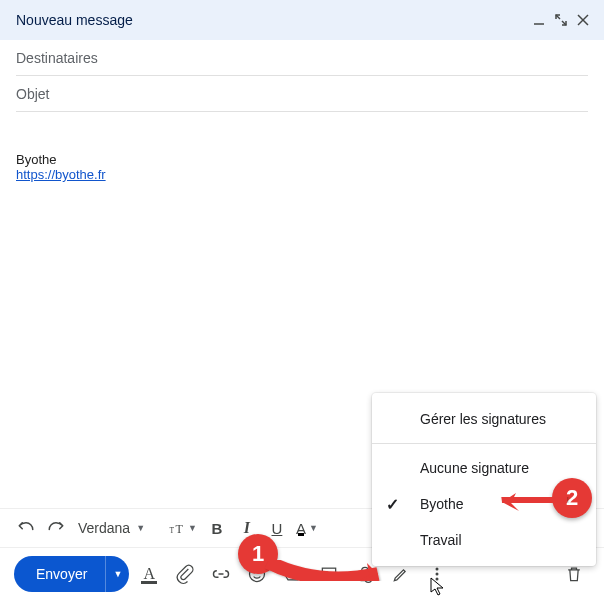 The image size is (604, 616). Describe the element at coordinates (392, 504) in the screenshot. I see `check-icon: ✓` at that location.